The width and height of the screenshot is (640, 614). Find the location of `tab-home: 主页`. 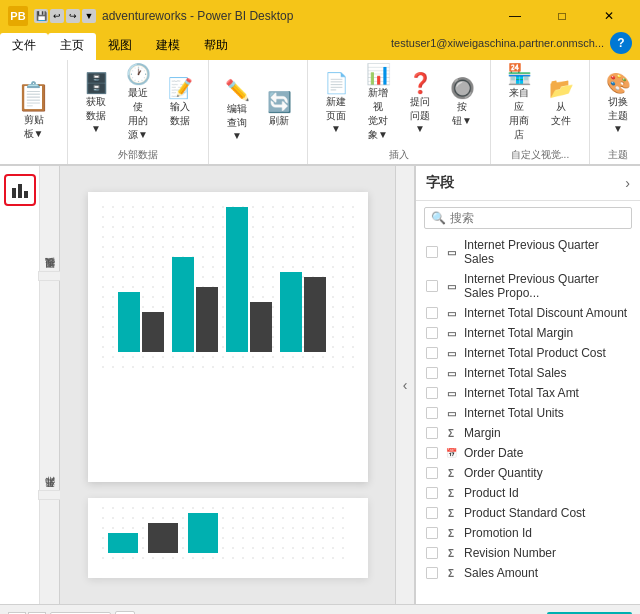

tab-home: 主页 is located at coordinates (72, 46).